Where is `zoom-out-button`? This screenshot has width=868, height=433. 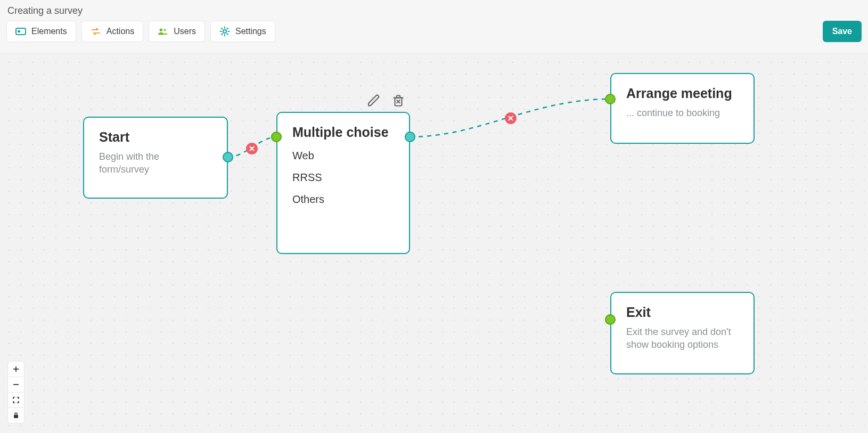
zoom-out-button is located at coordinates (16, 385).